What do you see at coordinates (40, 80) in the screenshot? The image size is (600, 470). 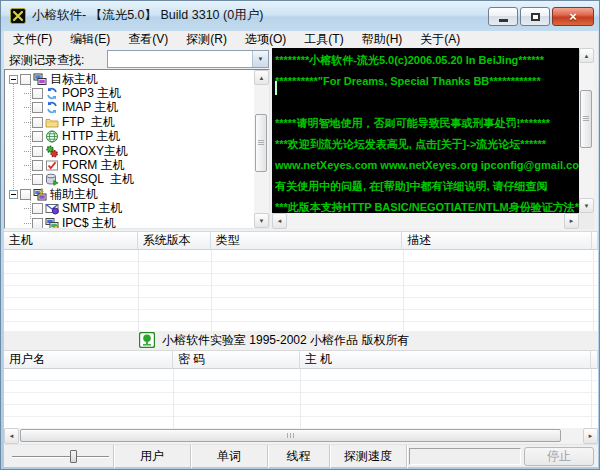 I see `target-hosts-icon` at bounding box center [40, 80].